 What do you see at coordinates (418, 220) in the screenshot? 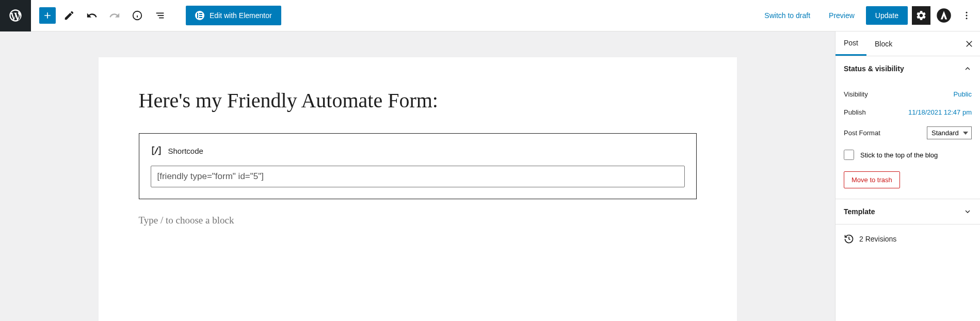
I see `block-appender: Type / to choose a block` at bounding box center [418, 220].